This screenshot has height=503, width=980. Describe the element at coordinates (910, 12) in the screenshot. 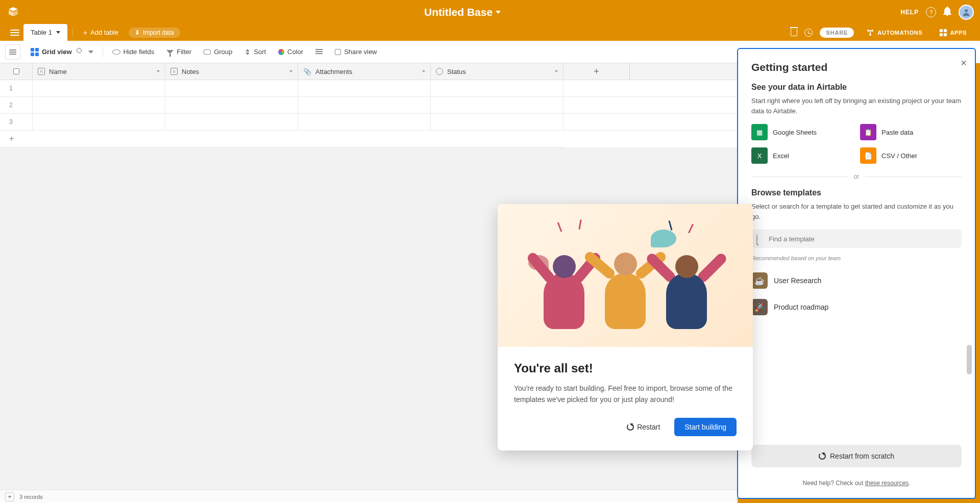

I see `help-button: HELP` at that location.